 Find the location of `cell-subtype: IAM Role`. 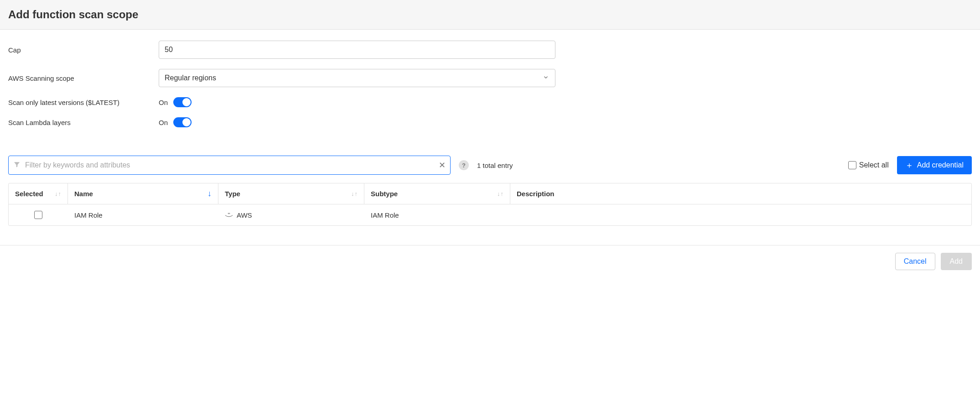

cell-subtype: IAM Role is located at coordinates (437, 215).